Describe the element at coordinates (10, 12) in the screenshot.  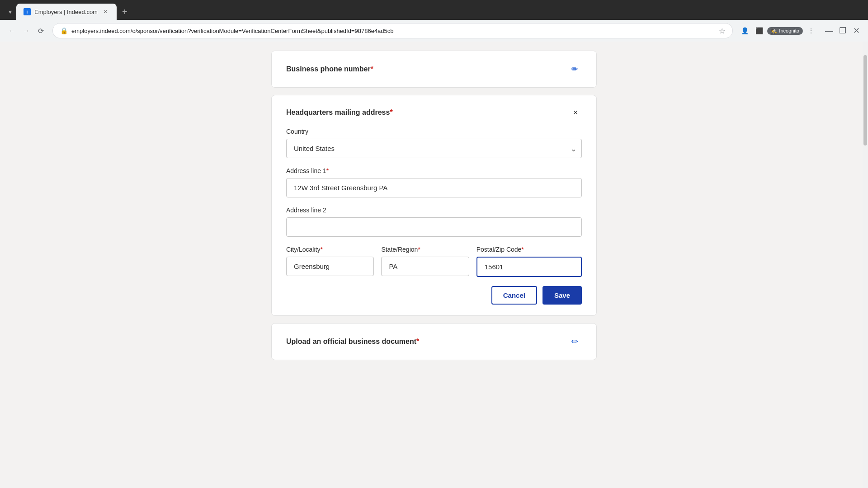
I see `tab-list-btn: ▾` at that location.